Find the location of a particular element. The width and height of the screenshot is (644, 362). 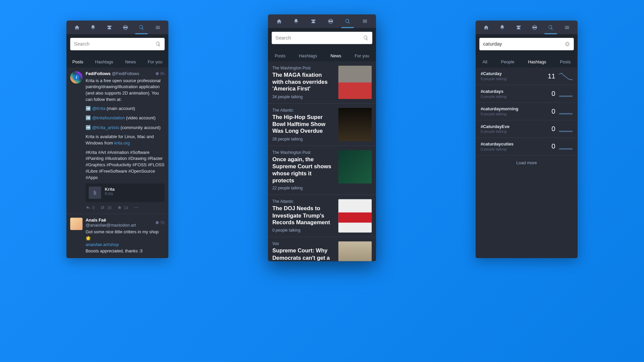

reply-button: 0 is located at coordinates (90, 208).